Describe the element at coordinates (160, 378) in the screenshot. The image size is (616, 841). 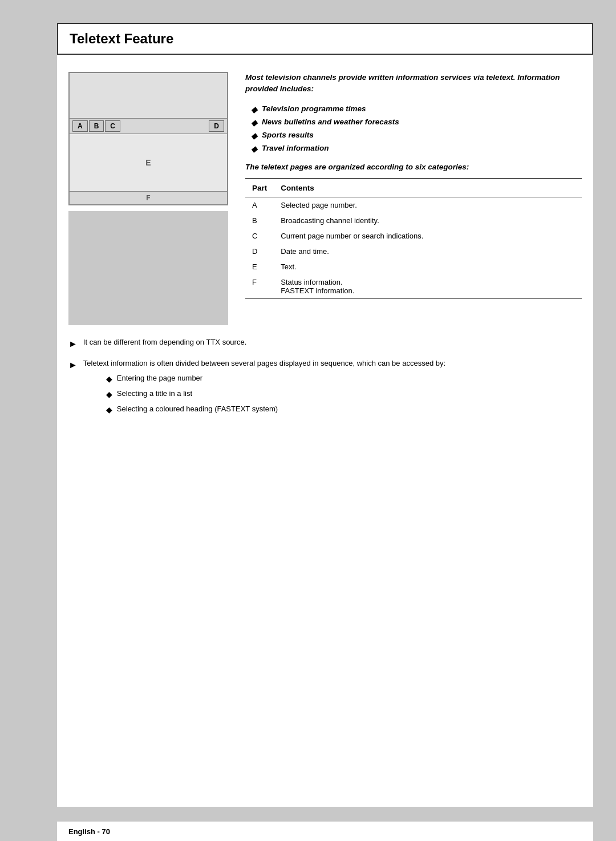
I see `sub-text-1: Entering the page number` at that location.